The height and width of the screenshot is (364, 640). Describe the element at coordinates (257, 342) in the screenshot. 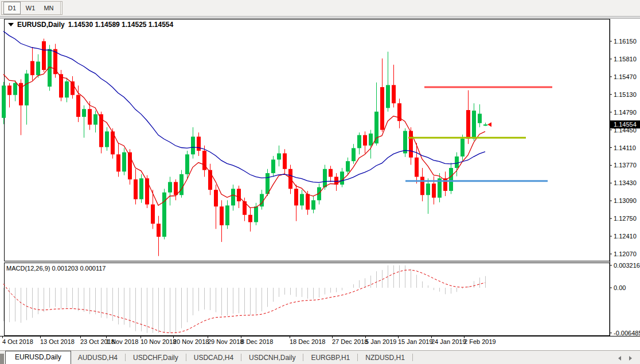

I see `date-tick-label: 8 Dec 2018` at that location.